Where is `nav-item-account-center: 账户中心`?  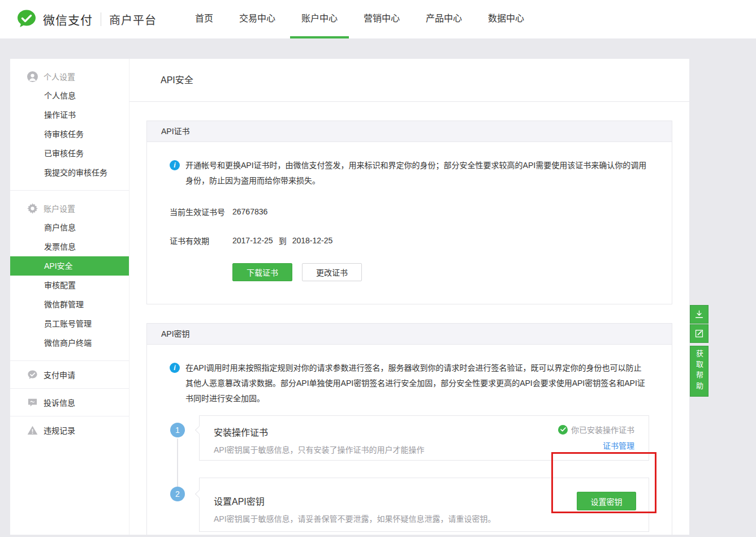
nav-item-account-center: 账户中心 is located at coordinates (319, 19).